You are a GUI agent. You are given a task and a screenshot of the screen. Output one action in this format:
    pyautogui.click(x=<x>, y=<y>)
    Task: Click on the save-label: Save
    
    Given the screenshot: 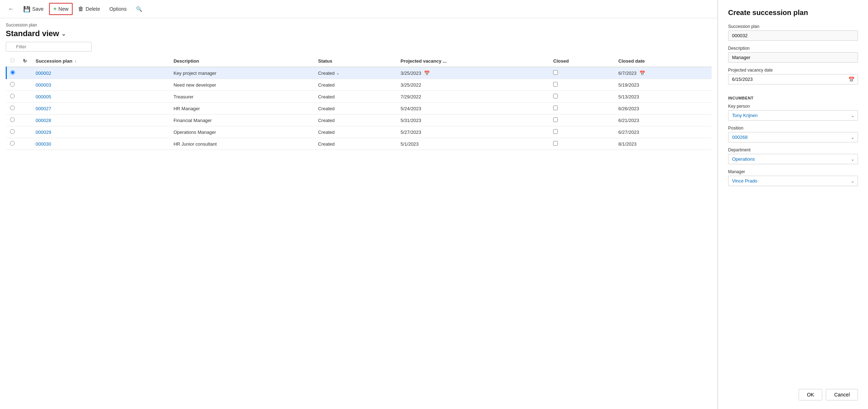 What is the action you would take?
    pyautogui.click(x=38, y=9)
    